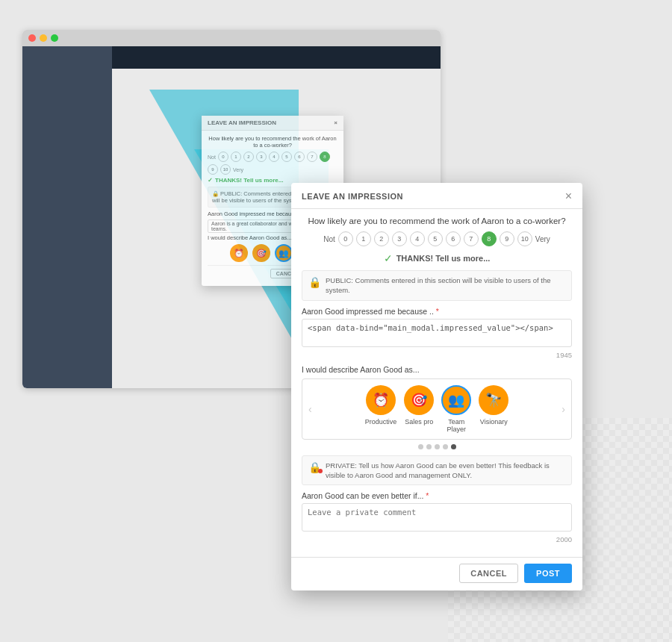  Describe the element at coordinates (437, 573) in the screenshot. I see `modal-footer: CANCEL POST` at that location.